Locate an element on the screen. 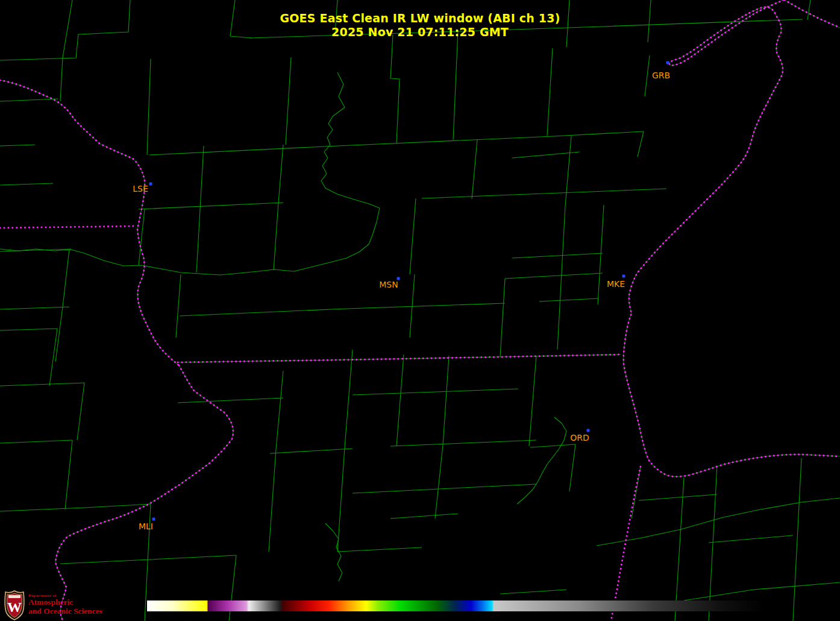  uw-aos-logo: W Department of Atmospheric and Oceanic … is located at coordinates (53, 605).